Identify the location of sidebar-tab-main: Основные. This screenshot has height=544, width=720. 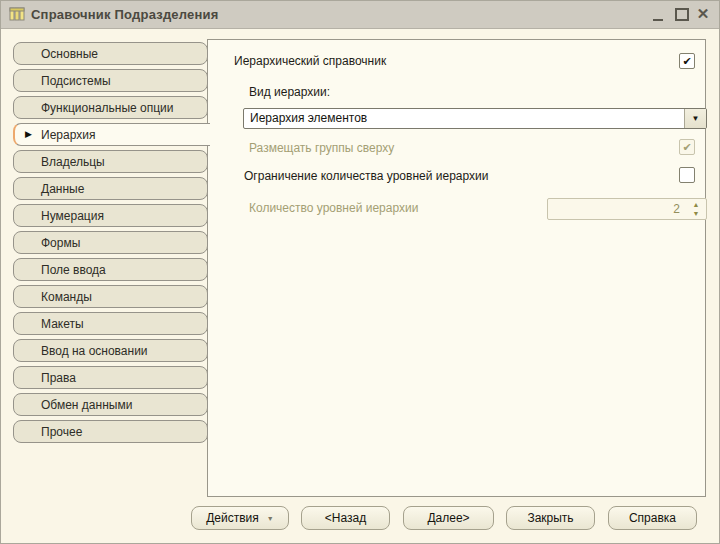
(110, 54).